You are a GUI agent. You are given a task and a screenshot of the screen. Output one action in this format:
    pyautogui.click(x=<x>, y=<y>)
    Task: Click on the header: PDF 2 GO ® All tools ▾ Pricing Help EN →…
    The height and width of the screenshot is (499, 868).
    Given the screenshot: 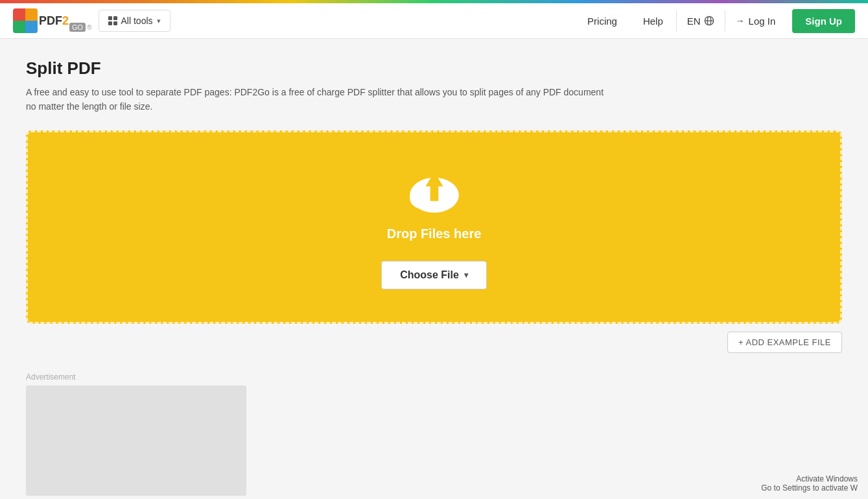 What is the action you would take?
    pyautogui.click(x=434, y=21)
    